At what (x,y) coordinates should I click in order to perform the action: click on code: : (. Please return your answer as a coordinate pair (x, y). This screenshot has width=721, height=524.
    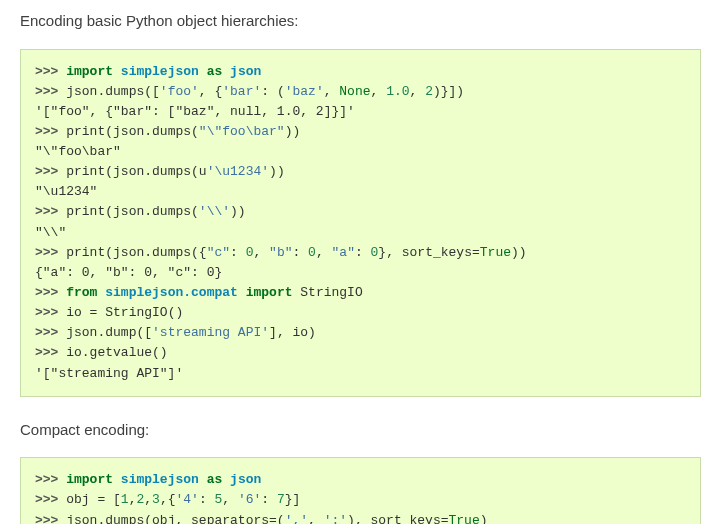
    Looking at the image, I should click on (272, 92).